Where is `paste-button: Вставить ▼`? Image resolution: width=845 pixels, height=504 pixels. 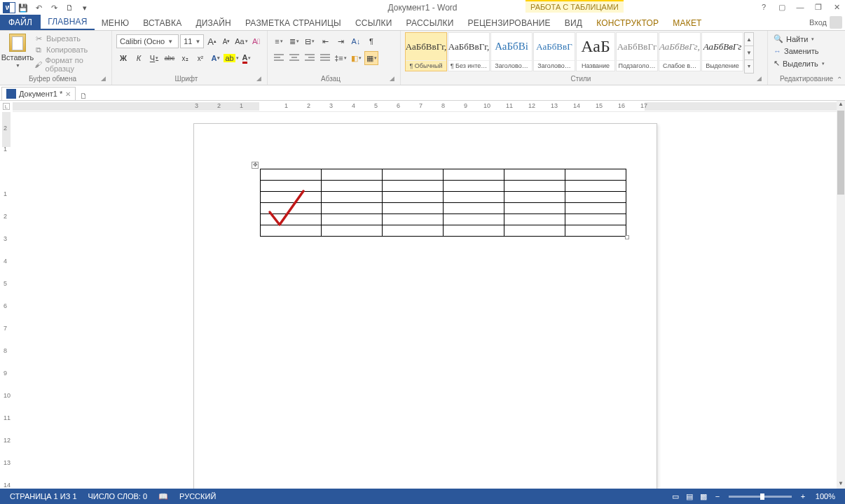
paste-button: Вставить ▼ is located at coordinates (18, 53).